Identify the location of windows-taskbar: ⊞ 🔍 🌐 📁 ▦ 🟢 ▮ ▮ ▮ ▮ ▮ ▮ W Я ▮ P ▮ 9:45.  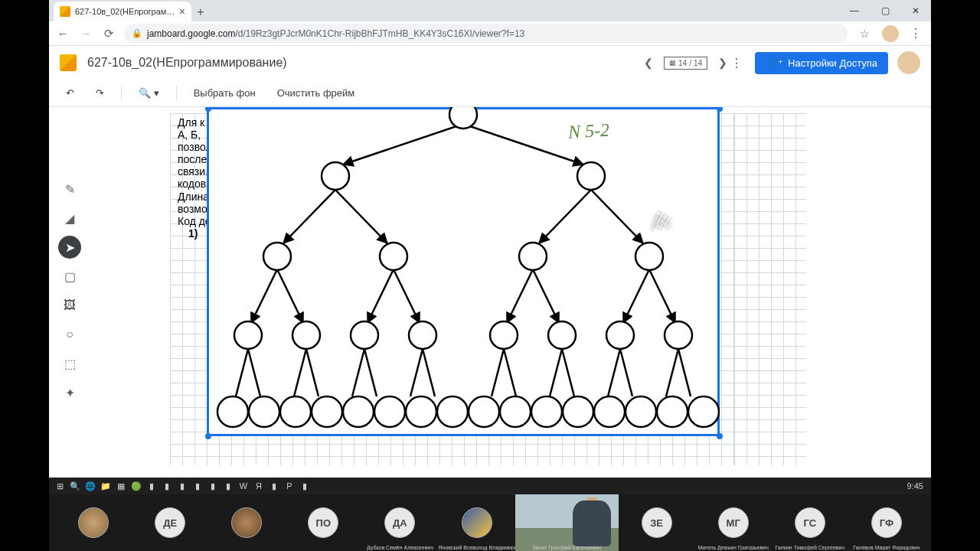
(490, 486).